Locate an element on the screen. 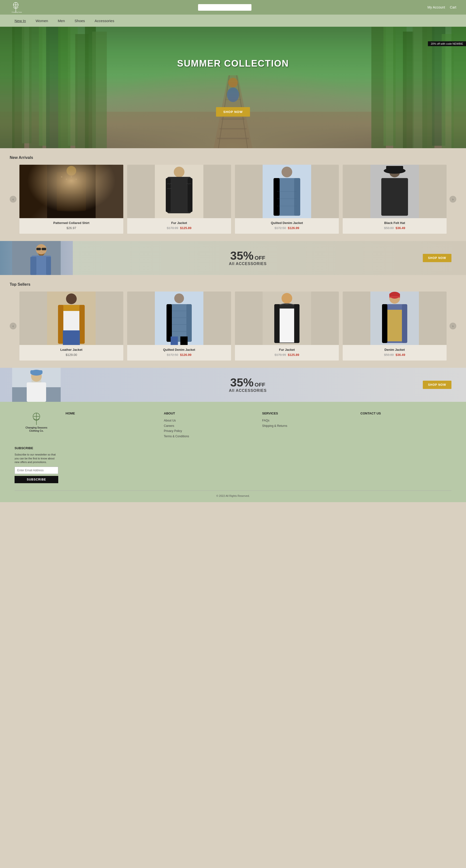 This screenshot has width=466, height=868. email-input is located at coordinates (36, 470).